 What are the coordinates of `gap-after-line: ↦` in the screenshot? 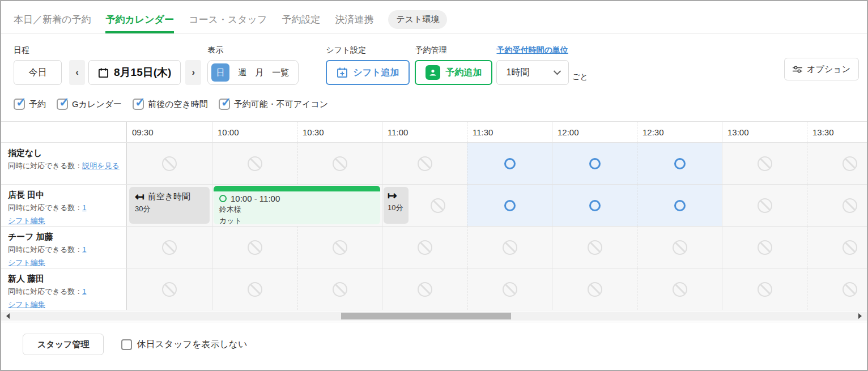 It's located at (396, 195).